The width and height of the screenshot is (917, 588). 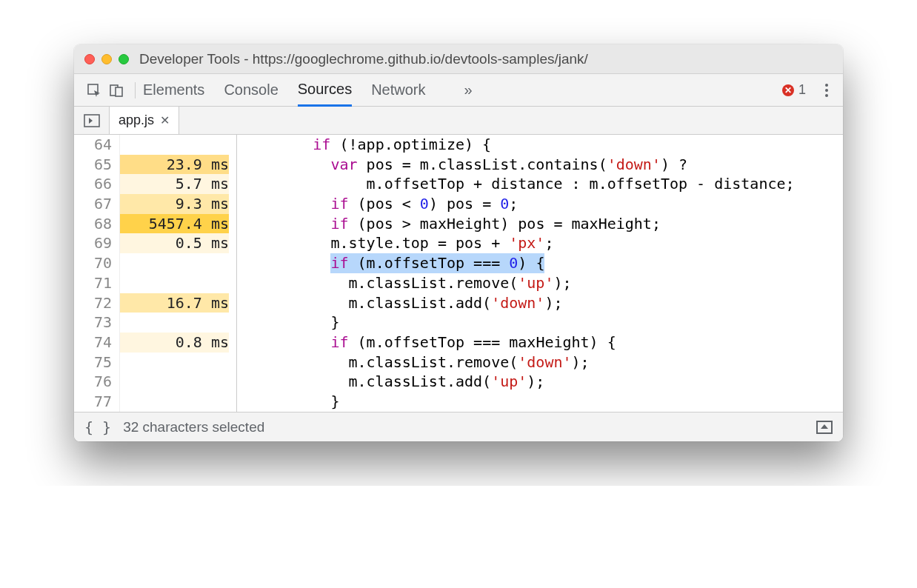 What do you see at coordinates (93, 264) in the screenshot?
I see `line-number: 70` at bounding box center [93, 264].